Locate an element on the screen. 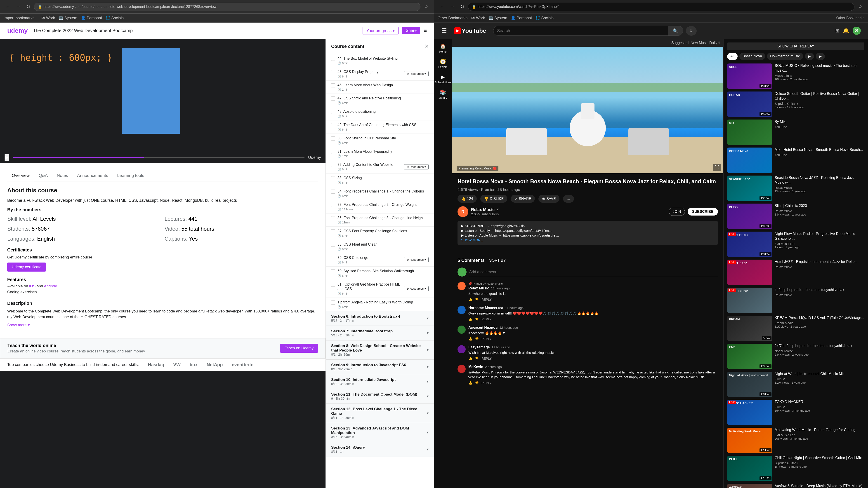  section-header: Section 10: Intermediate Javascript 0/13… is located at coordinates (380, 382).